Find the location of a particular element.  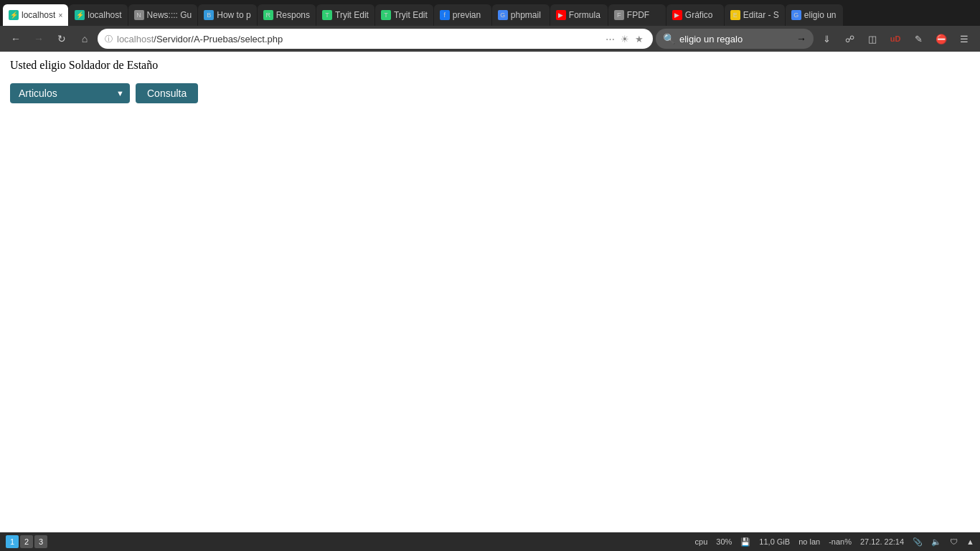

consulta-button: Consulta is located at coordinates (166, 93).